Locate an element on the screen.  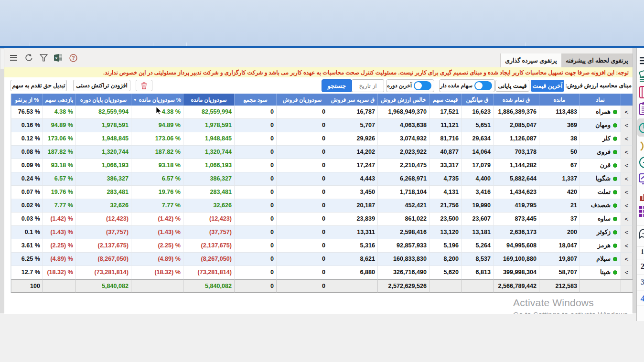
last-period-label: آخرین دوره is located at coordinates (399, 86).